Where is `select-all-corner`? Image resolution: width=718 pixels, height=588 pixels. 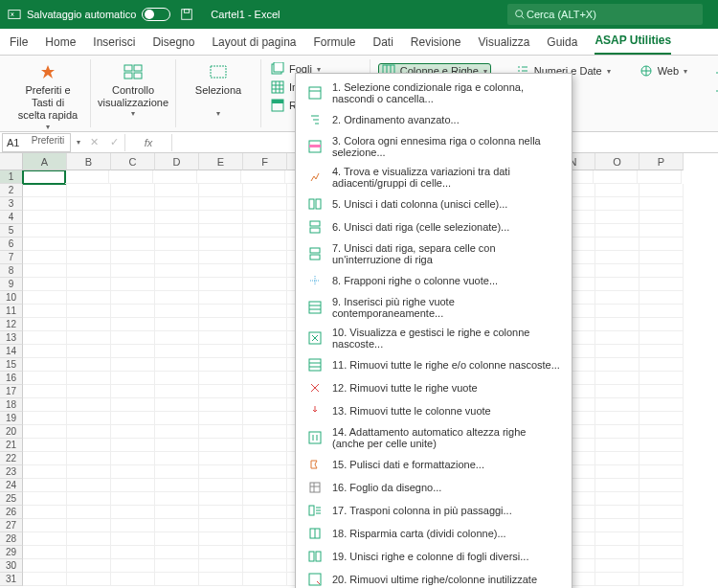 select-all-corner is located at coordinates (11, 162).